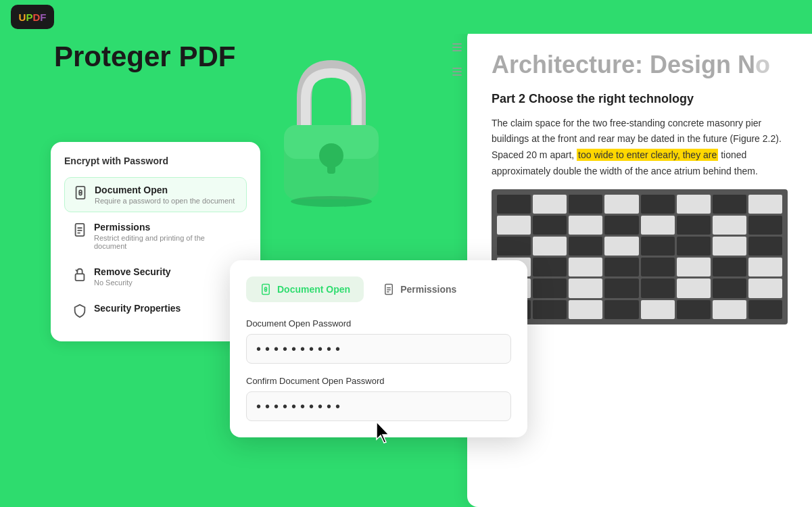 The width and height of the screenshot is (812, 507). I want to click on dialog-tab-document-open-label: Document Open, so click(314, 289).